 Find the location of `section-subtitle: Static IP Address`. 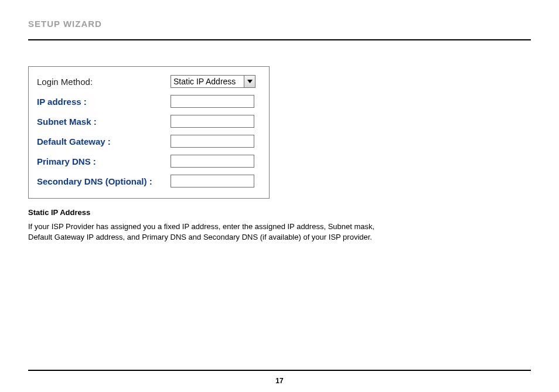

section-subtitle: Static IP Address is located at coordinates (280, 212).